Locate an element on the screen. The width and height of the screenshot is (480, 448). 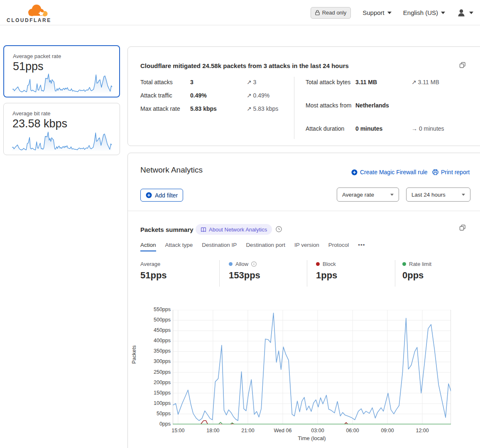
summary-title: Cloudflare mitigated 24.58k packets from… is located at coordinates (286, 66).